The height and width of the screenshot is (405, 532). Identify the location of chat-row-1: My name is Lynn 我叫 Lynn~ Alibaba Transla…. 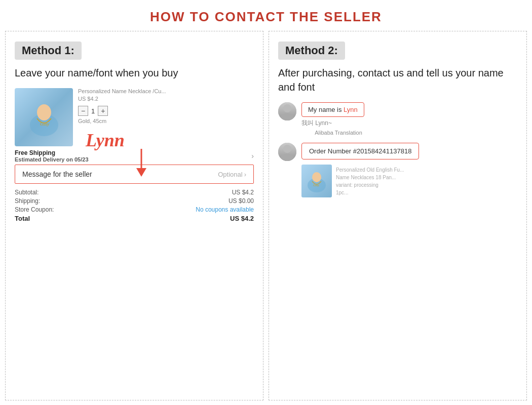
(398, 119).